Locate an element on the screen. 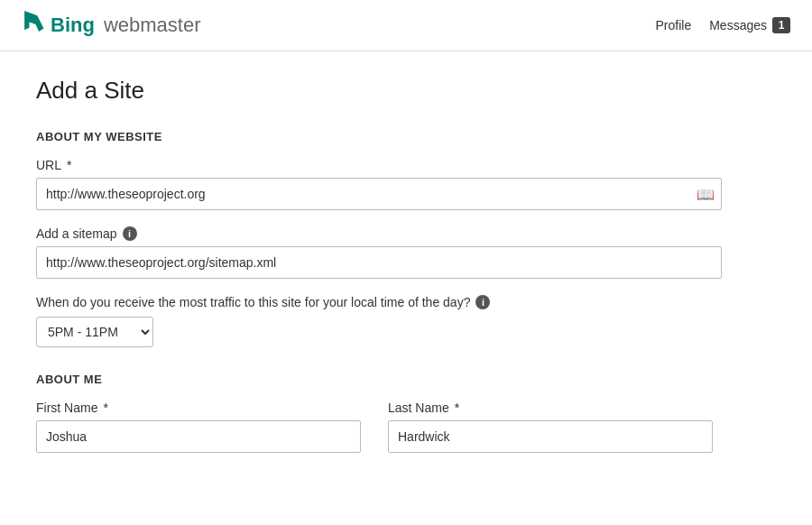 The image size is (812, 525). header-right: Profile Messages 1 is located at coordinates (724, 25).